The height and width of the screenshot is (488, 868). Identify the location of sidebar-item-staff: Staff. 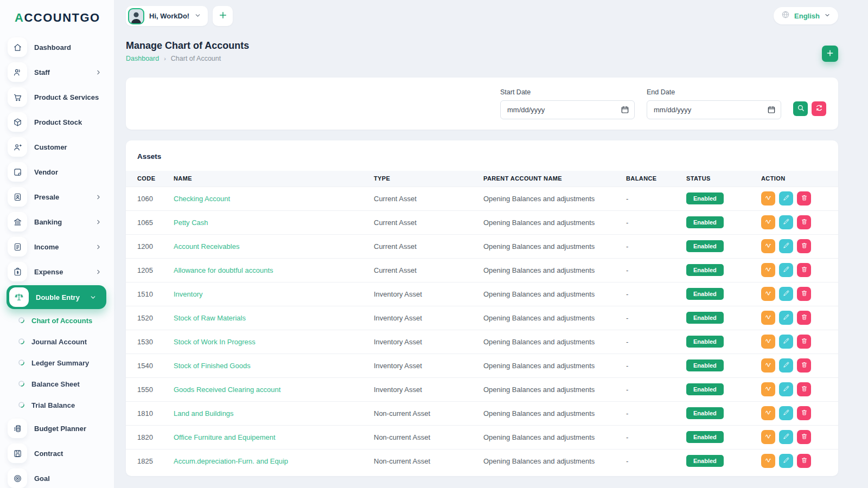
(57, 72).